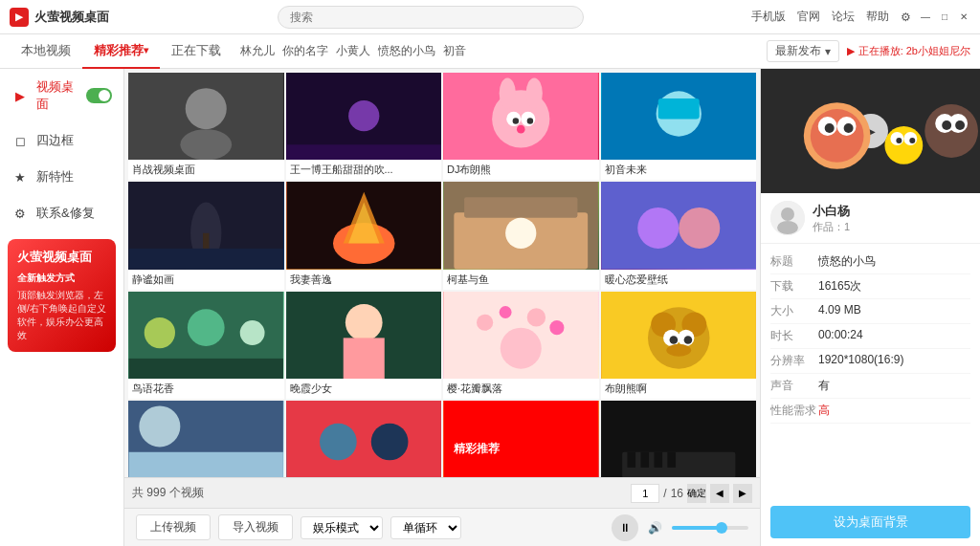 The width and height of the screenshot is (980, 546). I want to click on video-title-9: 鸟语花香, so click(207, 388).